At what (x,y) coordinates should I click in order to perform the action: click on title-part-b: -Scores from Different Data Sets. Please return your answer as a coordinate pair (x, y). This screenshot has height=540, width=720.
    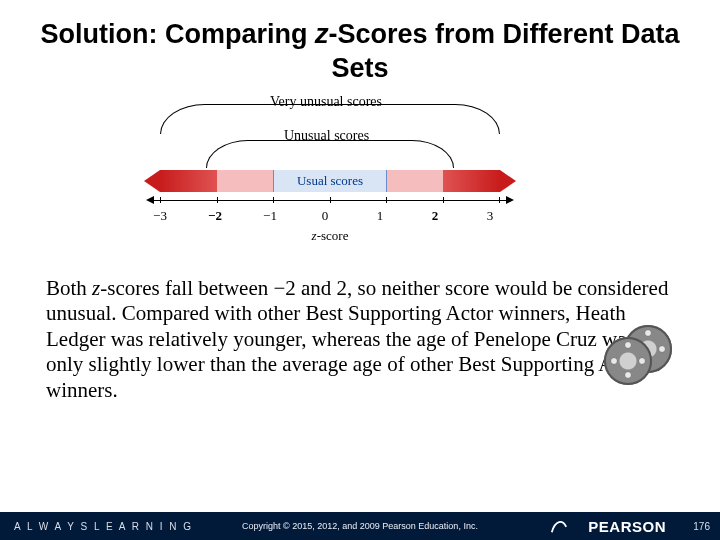
    Looking at the image, I should click on (504, 51).